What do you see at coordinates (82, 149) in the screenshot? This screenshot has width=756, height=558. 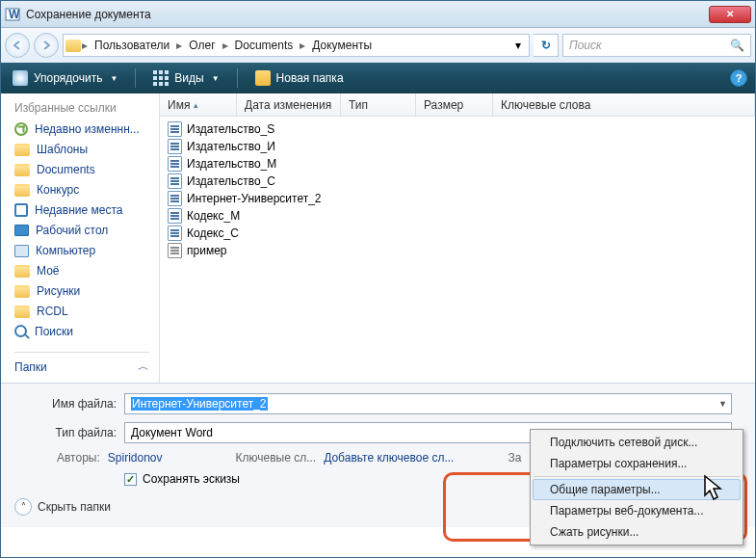 I see `sidebar-item: Шаблоны` at bounding box center [82, 149].